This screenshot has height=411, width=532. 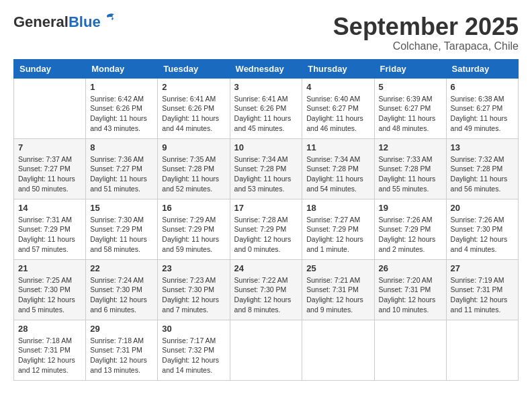 What do you see at coordinates (266, 229) in the screenshot?
I see `calendar-week-row: 14Sunrise: 7:31 AM Sunset: 7:29 PM Dayli…` at bounding box center [266, 229].